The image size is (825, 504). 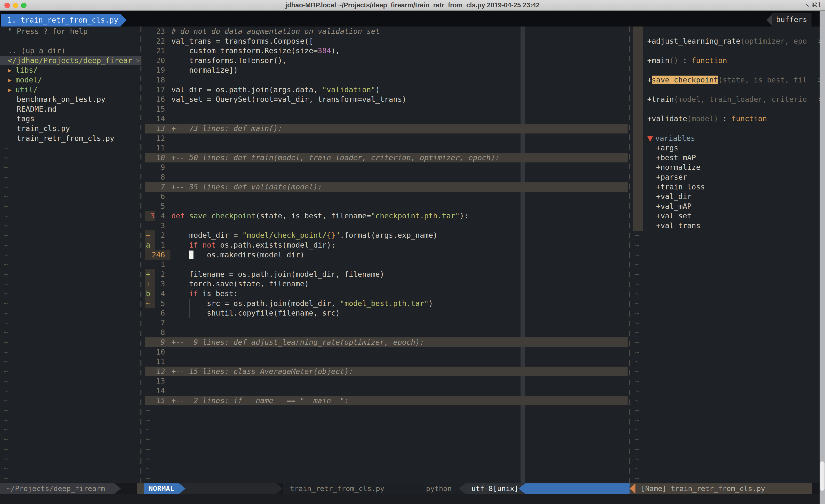 What do you see at coordinates (71, 90) in the screenshot?
I see `tree-dir-util: ▸util/` at bounding box center [71, 90].